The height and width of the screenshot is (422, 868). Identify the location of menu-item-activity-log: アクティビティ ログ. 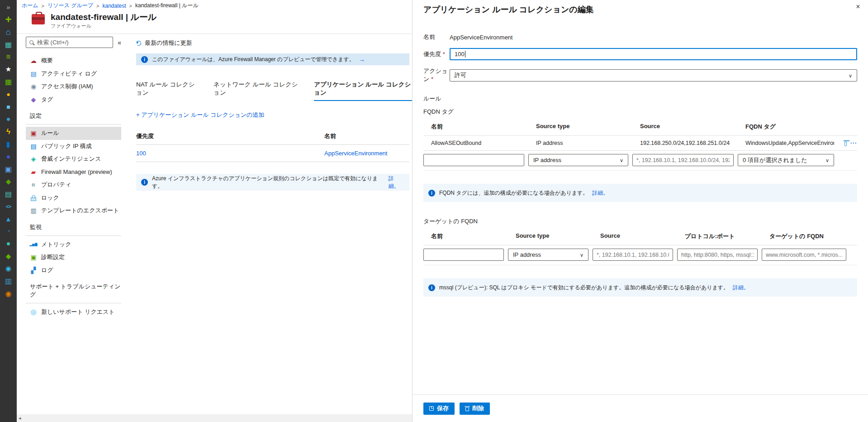
(73, 74).